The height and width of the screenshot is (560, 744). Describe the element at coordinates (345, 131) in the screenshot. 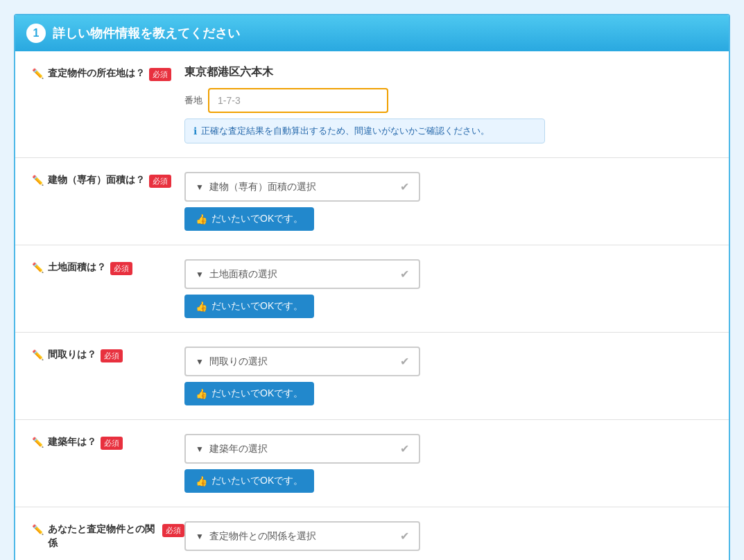

I see `notice-text: 正確な査定結果を自動算出するため、間違いがないかご確認ください。` at that location.